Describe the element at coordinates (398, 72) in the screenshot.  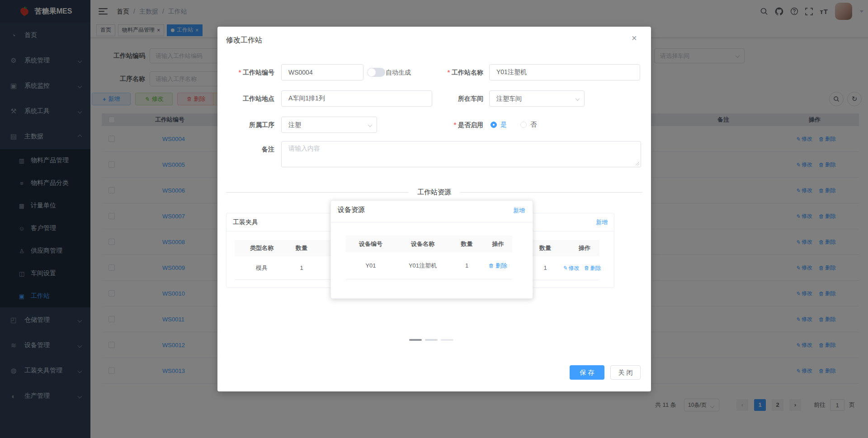
I see `auto-generate-label: 自动生成` at that location.